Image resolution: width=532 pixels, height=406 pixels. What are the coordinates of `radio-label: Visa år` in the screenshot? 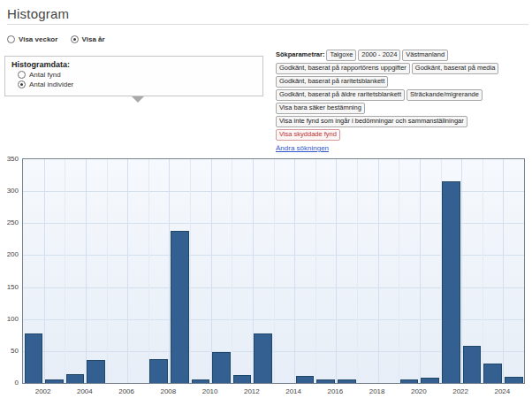 It's located at (94, 39).